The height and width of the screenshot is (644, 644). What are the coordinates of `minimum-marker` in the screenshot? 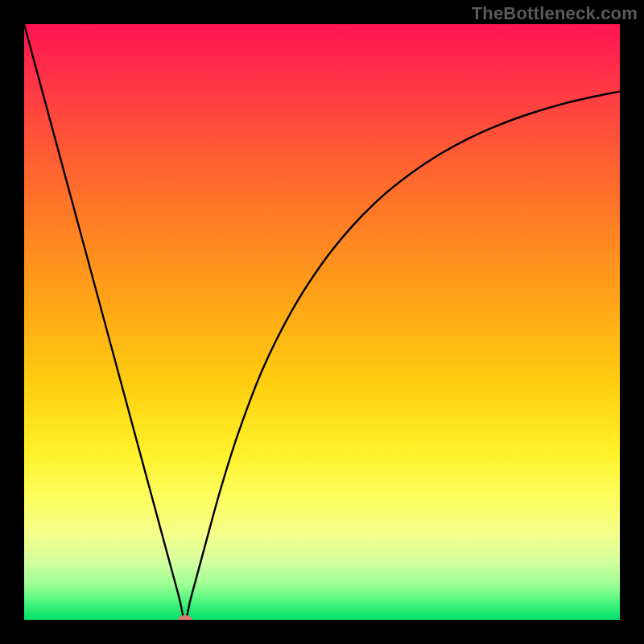 It's located at (185, 617).